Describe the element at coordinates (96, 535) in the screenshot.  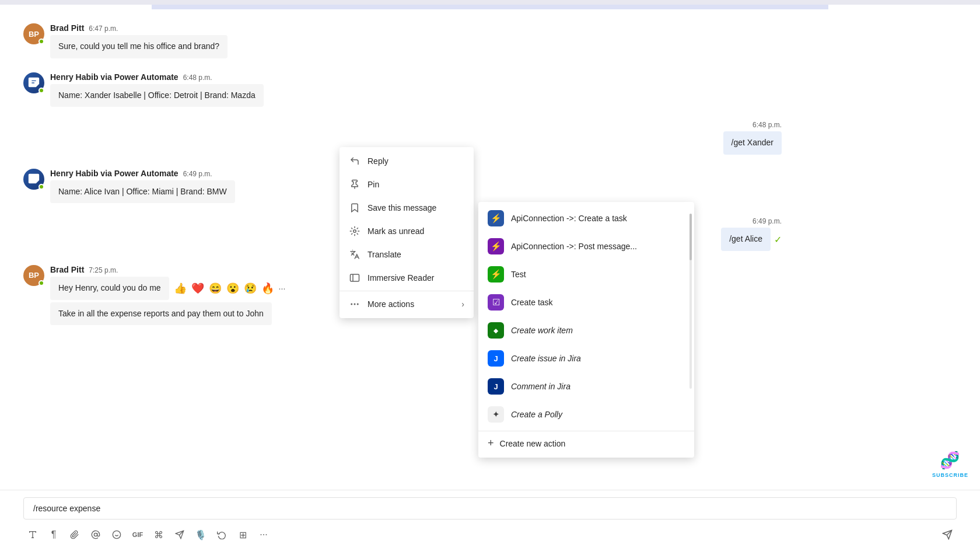
I see `mention-button` at that location.